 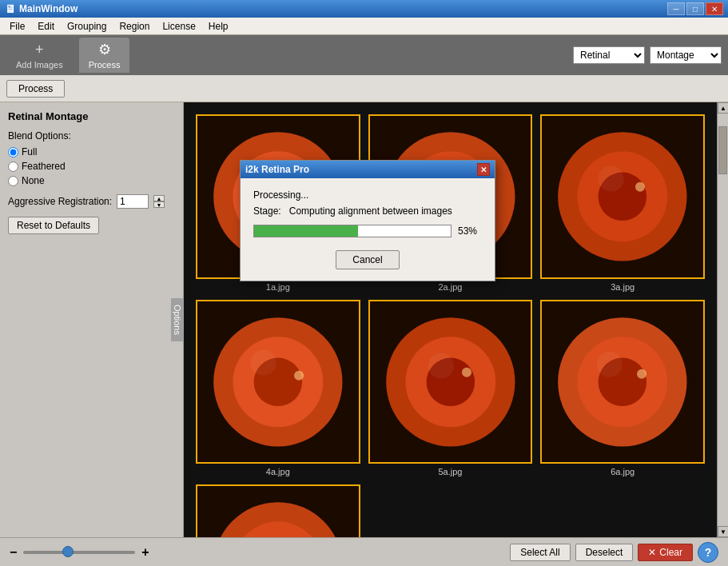 What do you see at coordinates (10, 9) in the screenshot?
I see `window-icon: 🖥` at bounding box center [10, 9].